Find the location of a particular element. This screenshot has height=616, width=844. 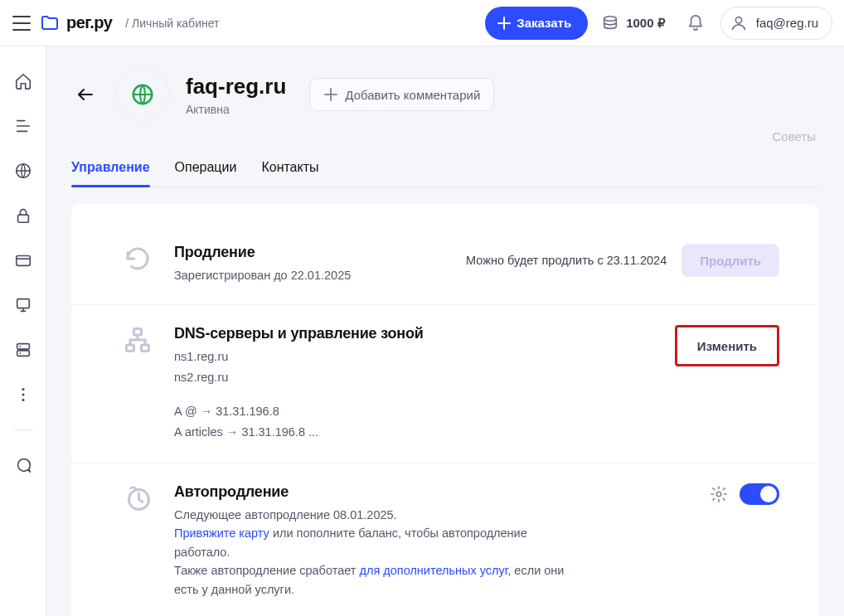

autorenew-toggle is located at coordinates (759, 494).